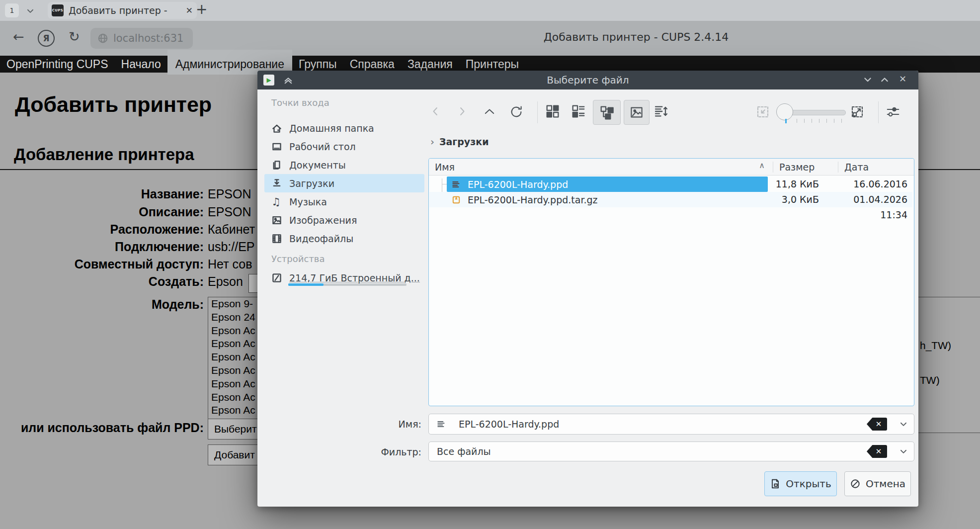  What do you see at coordinates (104, 281) in the screenshot?
I see `field-label: Создать:` at bounding box center [104, 281].